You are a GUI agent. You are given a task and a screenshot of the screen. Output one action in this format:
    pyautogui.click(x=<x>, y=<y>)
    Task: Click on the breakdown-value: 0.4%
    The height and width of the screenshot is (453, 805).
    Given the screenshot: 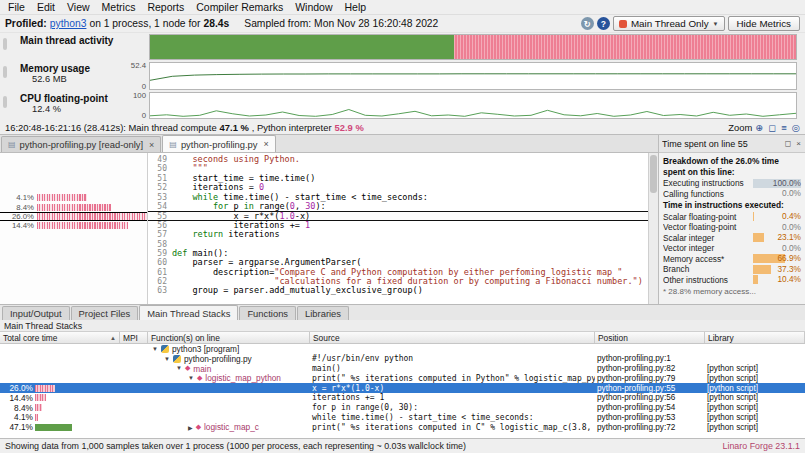 What is the action you would take?
    pyautogui.click(x=777, y=216)
    